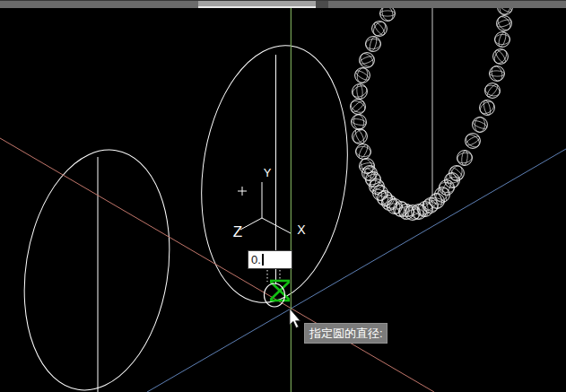 This screenshot has height=392, width=566. I want to click on toolbar-grip, so click(322, 4).